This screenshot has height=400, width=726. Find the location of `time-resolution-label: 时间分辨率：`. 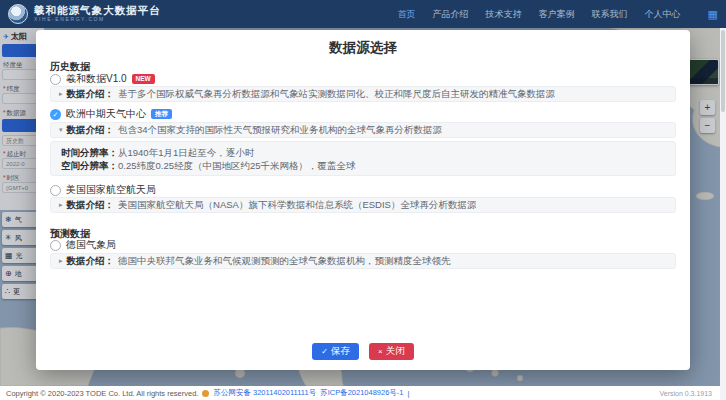

time-resolution-label: 时间分辨率： is located at coordinates (90, 152).